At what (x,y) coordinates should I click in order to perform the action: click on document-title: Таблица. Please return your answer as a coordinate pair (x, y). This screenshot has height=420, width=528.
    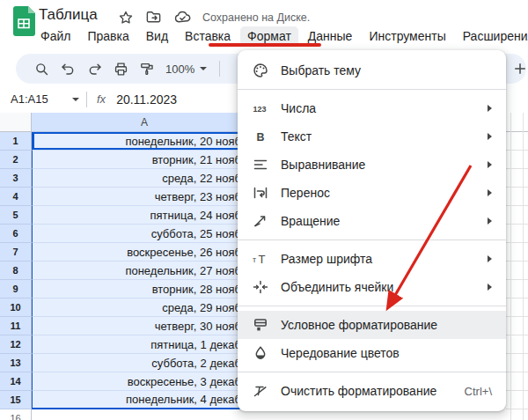
    Looking at the image, I should click on (69, 15).